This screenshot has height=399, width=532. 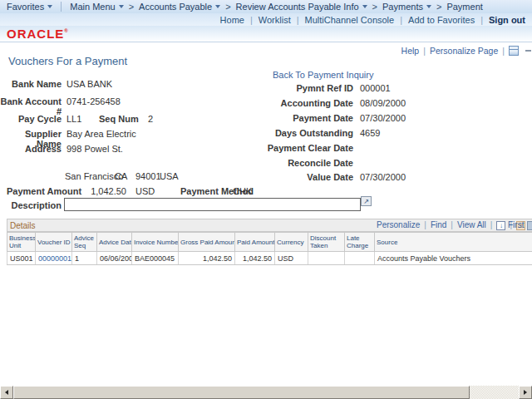 I want to click on pymnt-ref-id-label: Pymnt Ref ID, so click(x=298, y=88).